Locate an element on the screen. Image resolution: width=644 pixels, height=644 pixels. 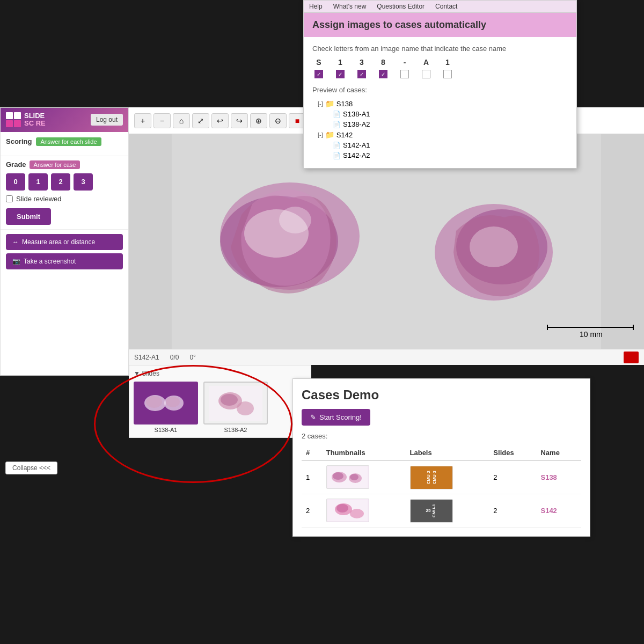
menu-contact: Contact is located at coordinates (447, 6).